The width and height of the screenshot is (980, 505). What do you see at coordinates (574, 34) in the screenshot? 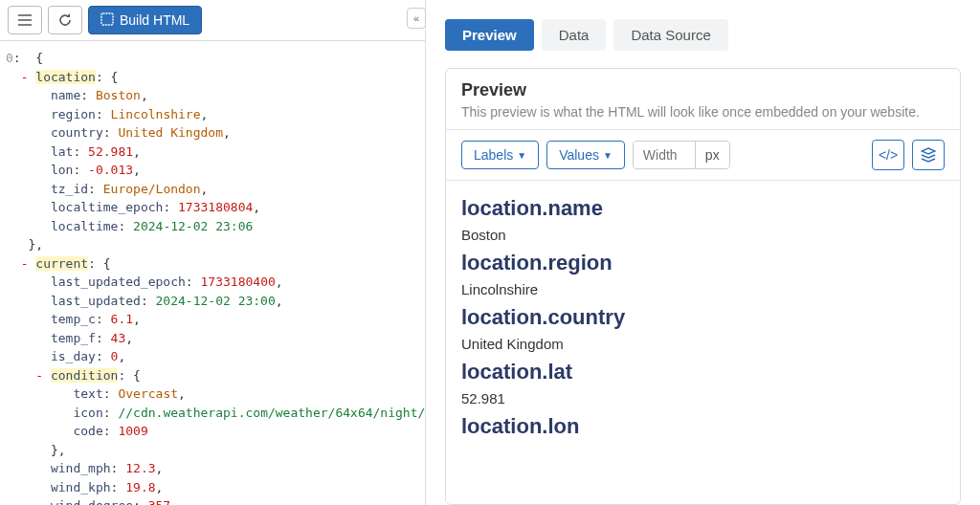
I see `tab-data: Data` at bounding box center [574, 34].